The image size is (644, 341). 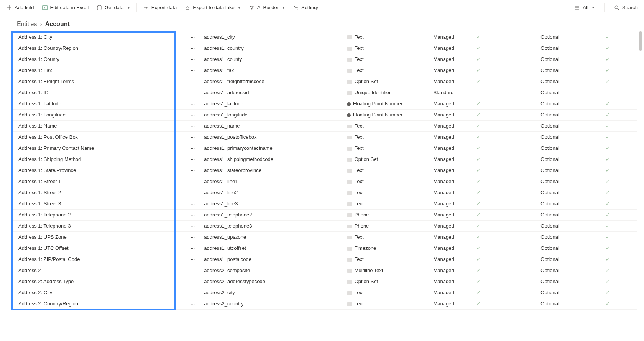 What do you see at coordinates (324, 271) in the screenshot?
I see `table-row: Address 2···address2_compositeMultiline …` at bounding box center [324, 271].